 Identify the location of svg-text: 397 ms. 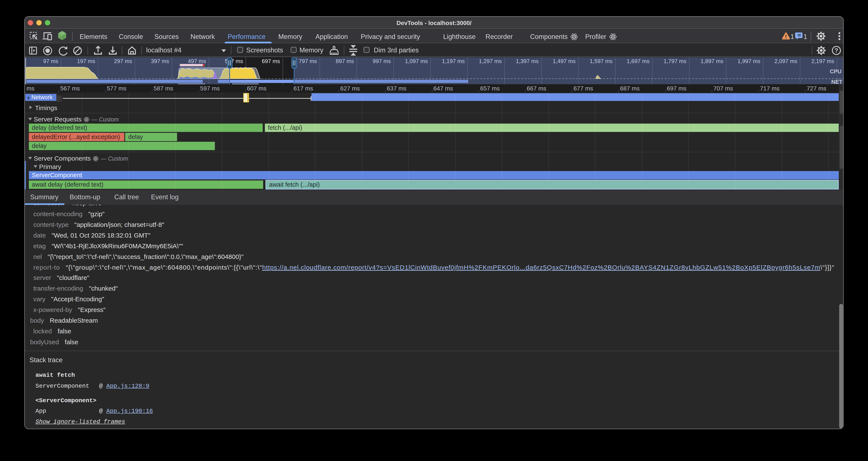
(160, 61).